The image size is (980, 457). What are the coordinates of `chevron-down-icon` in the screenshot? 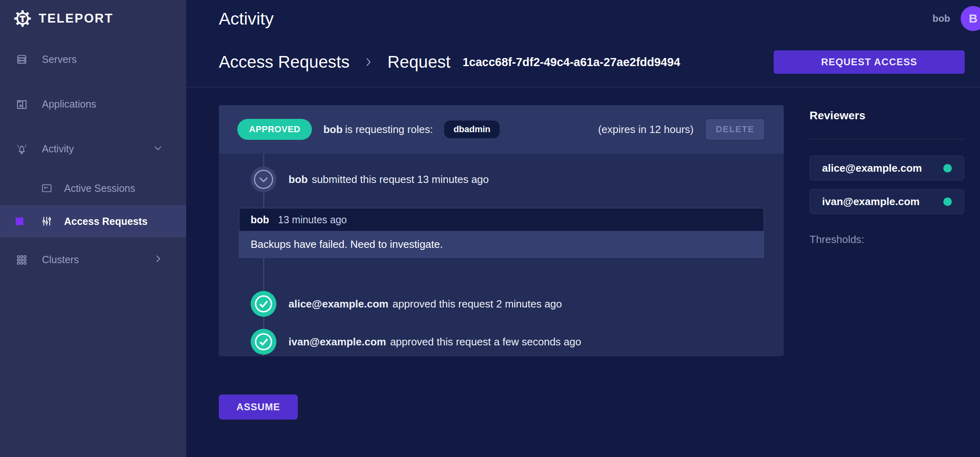 It's located at (158, 149).